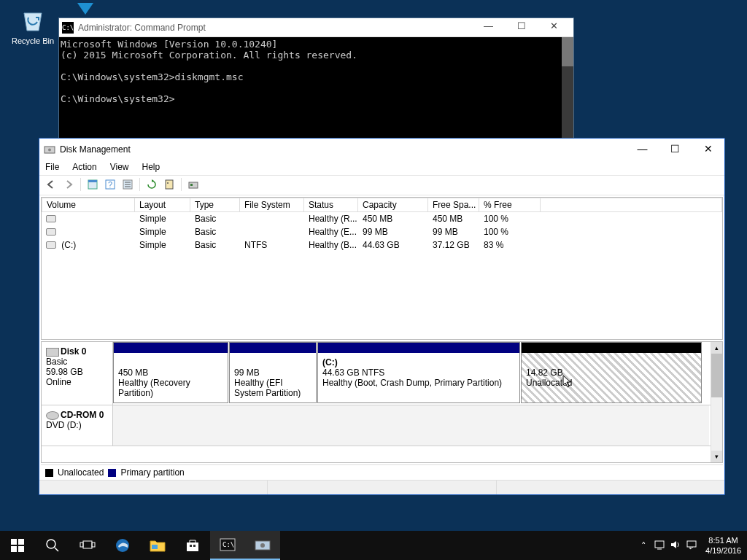 The width and height of the screenshot is (747, 560). What do you see at coordinates (193, 184) in the screenshot?
I see `toolbar-settings-button` at bounding box center [193, 184].